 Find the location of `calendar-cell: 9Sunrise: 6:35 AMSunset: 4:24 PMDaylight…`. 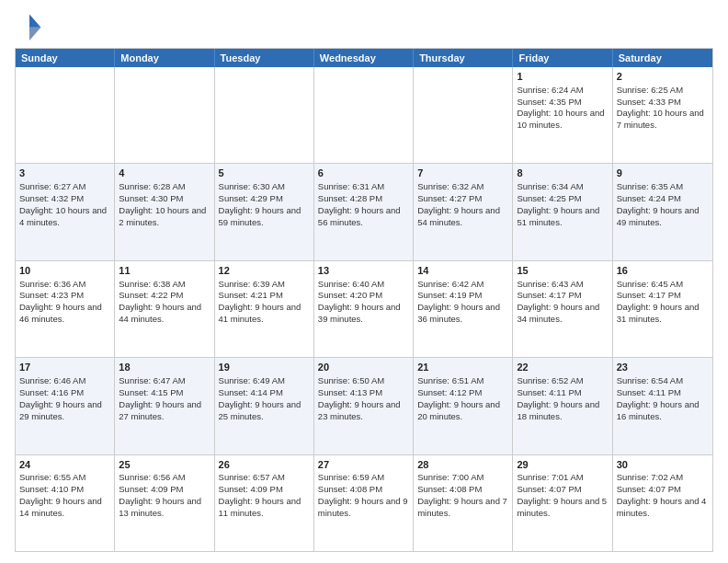

calendar-cell: 9Sunrise: 6:35 AMSunset: 4:24 PMDaylight… is located at coordinates (663, 212).